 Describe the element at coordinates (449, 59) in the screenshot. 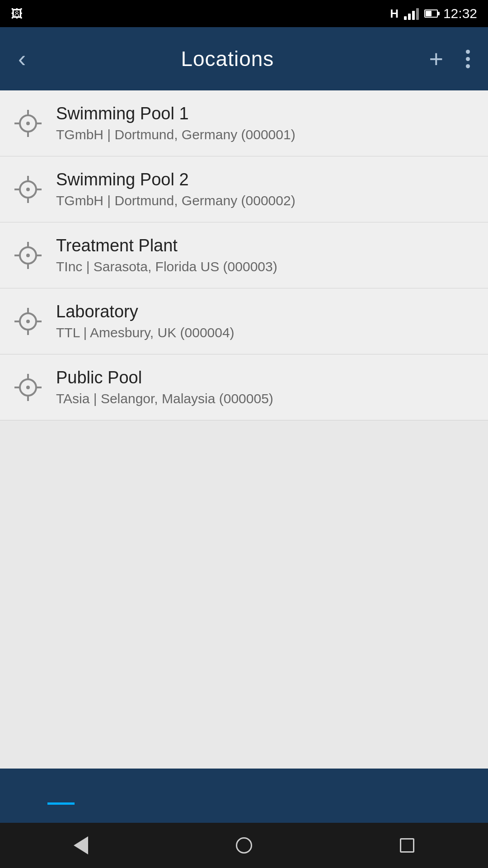

I see `toolbar-actions: +` at that location.